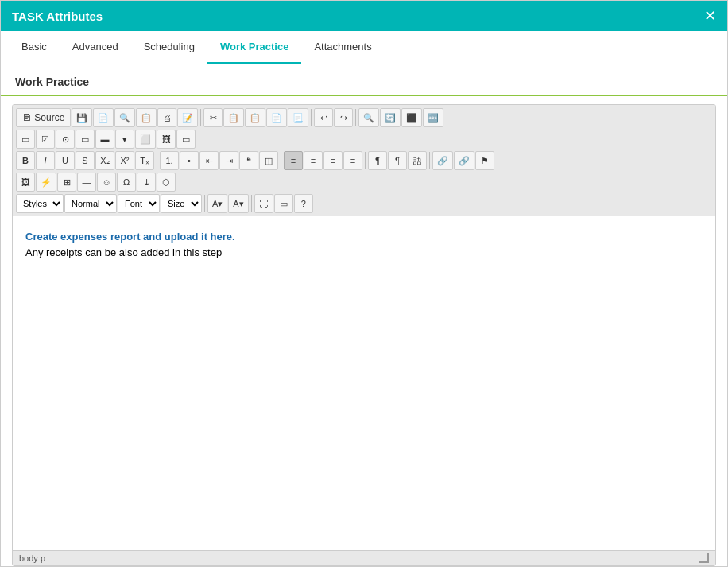 Image resolution: width=728 pixels, height=567 pixels. Describe the element at coordinates (105, 139) in the screenshot. I see `textarea-button: ▬` at that location.